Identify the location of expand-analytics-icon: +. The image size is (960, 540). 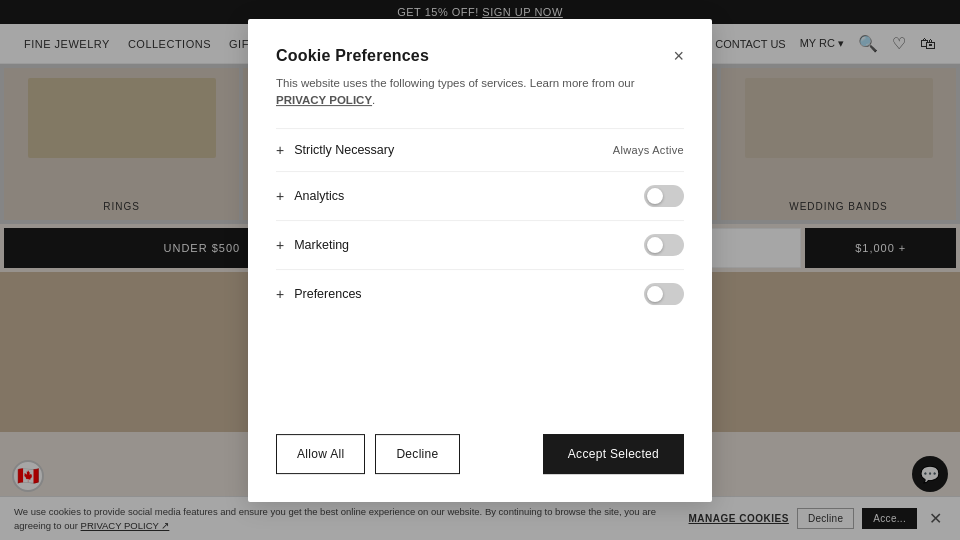
(280, 196).